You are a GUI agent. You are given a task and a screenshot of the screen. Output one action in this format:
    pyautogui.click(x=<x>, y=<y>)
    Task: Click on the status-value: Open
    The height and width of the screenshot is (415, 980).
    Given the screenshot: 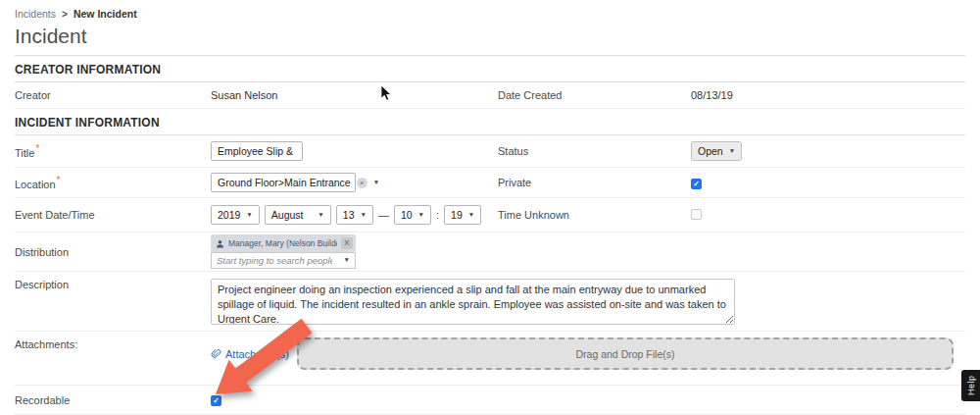 What is the action you would take?
    pyautogui.click(x=710, y=151)
    